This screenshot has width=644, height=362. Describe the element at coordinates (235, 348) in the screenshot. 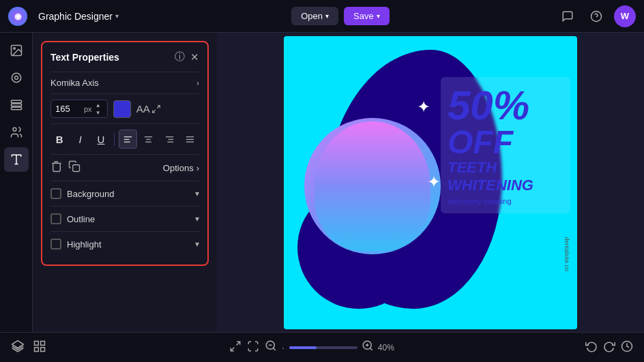

I see `expand-btn` at that location.